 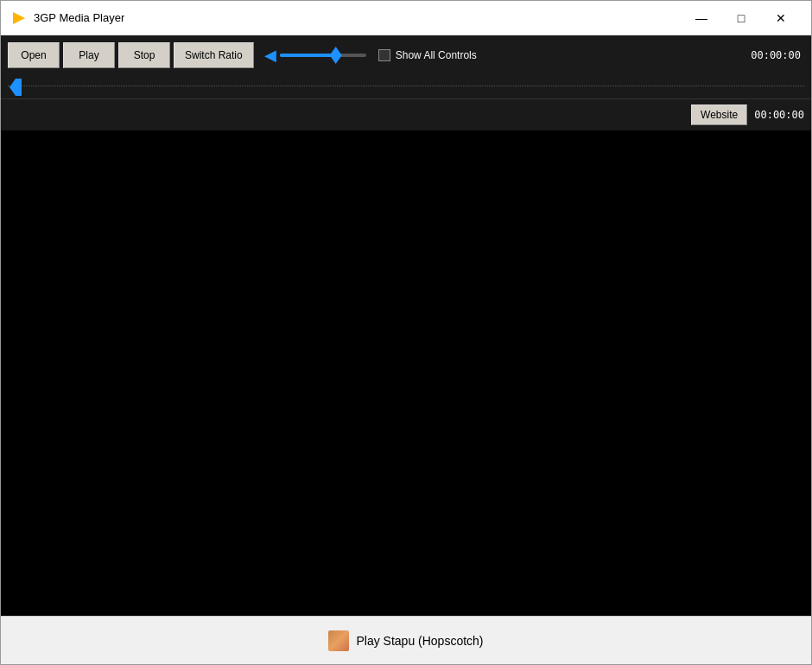 What do you see at coordinates (323, 55) in the screenshot?
I see `volume-track` at bounding box center [323, 55].